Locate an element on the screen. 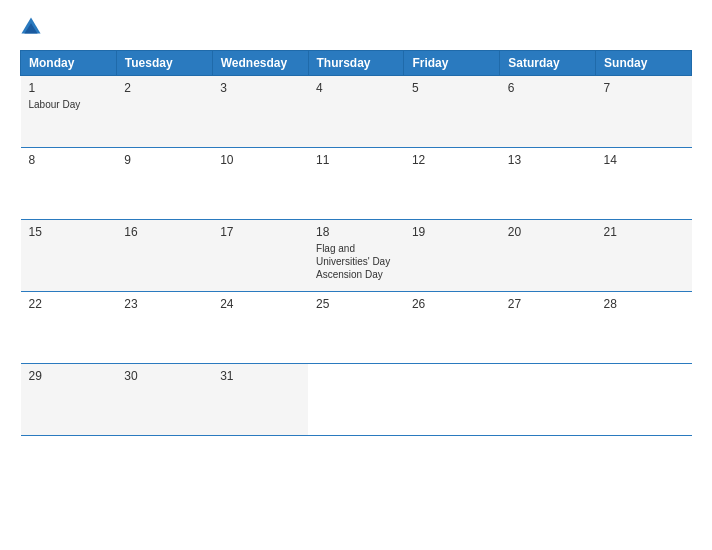 This screenshot has height=550, width=712. day-number: 21 is located at coordinates (644, 232).